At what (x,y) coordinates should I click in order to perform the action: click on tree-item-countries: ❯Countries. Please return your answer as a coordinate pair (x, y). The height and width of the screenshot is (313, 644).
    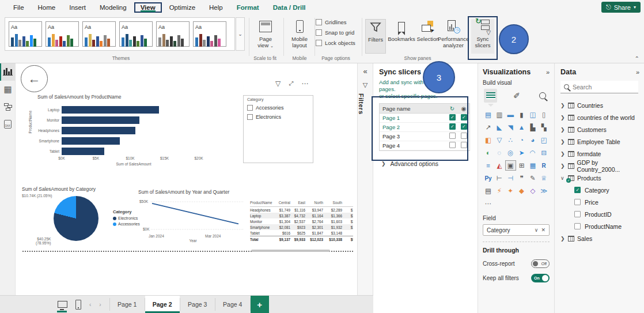
    Looking at the image, I should click on (599, 105).